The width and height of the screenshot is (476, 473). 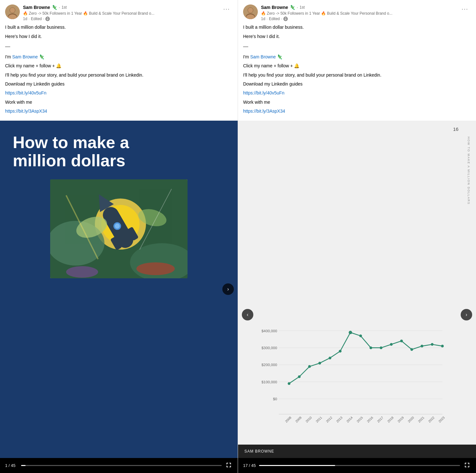 I want to click on right-post-text: I built a million dollar business. Here'…, so click(x=357, y=72).